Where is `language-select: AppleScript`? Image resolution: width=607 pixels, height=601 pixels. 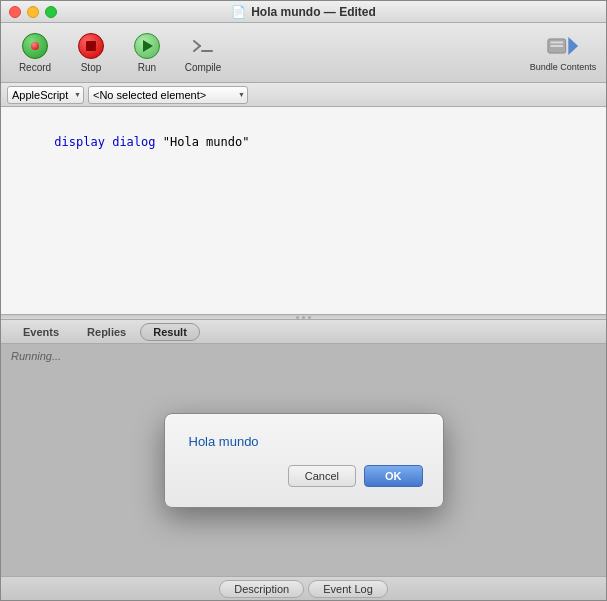
language-select: AppleScript is located at coordinates (46, 95).